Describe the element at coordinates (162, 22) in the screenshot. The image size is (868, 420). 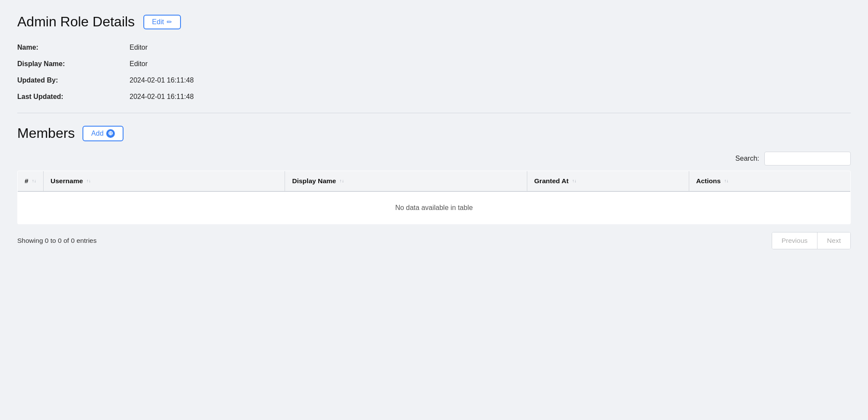
I see `edit-button: Edit ✏` at that location.